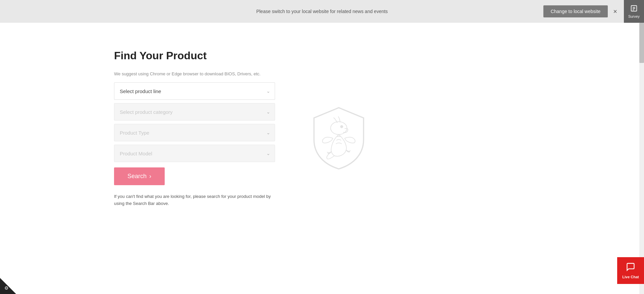 This screenshot has width=644, height=294. I want to click on change-local-button: Change to local website, so click(576, 11).